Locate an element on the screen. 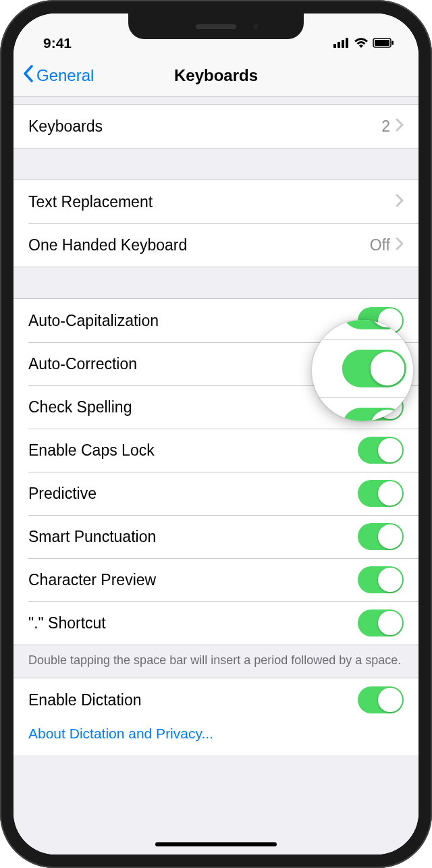  status-time: 9:41 is located at coordinates (57, 43).